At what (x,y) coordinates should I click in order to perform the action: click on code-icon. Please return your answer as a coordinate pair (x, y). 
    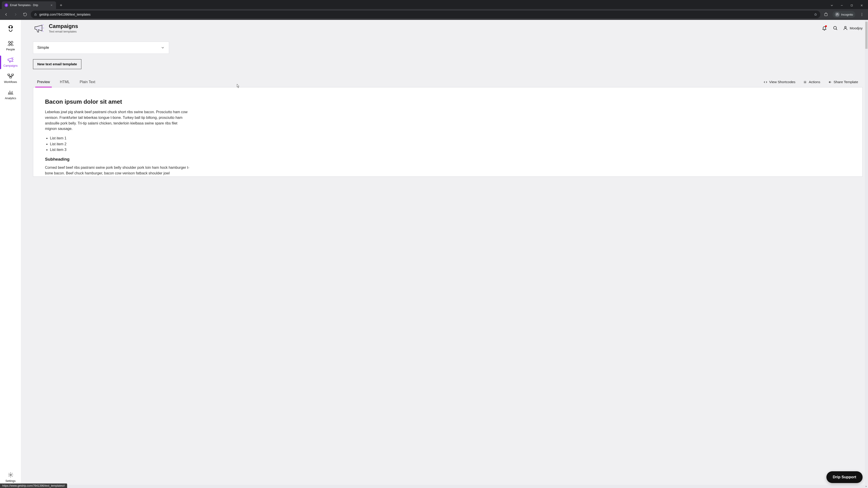
    Looking at the image, I should click on (766, 82).